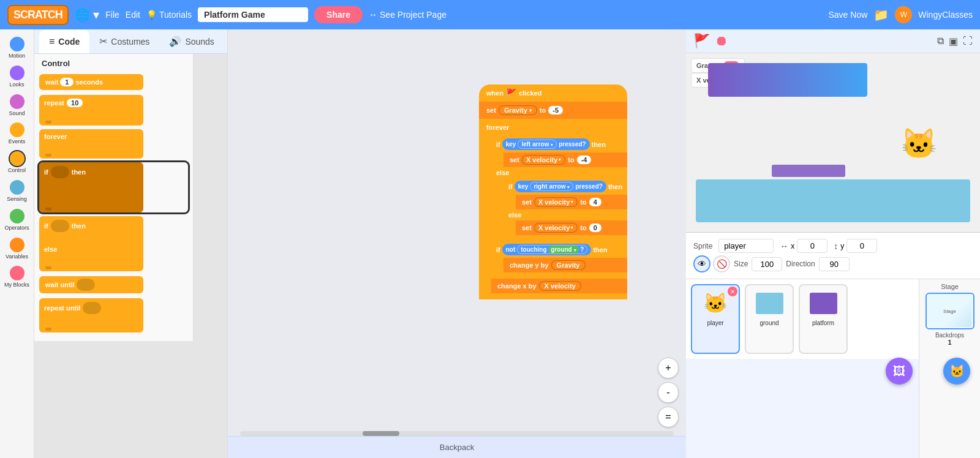 This screenshot has width=980, height=458. Describe the element at coordinates (919, 144) in the screenshot. I see `cat-sprite: 🐱` at that location.